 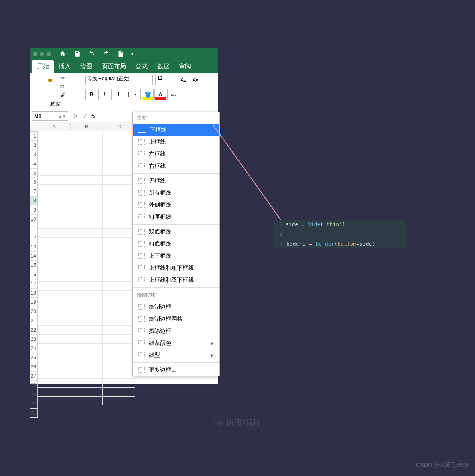 What do you see at coordinates (34, 404) in the screenshot?
I see `row-header: 30` at bounding box center [34, 404].